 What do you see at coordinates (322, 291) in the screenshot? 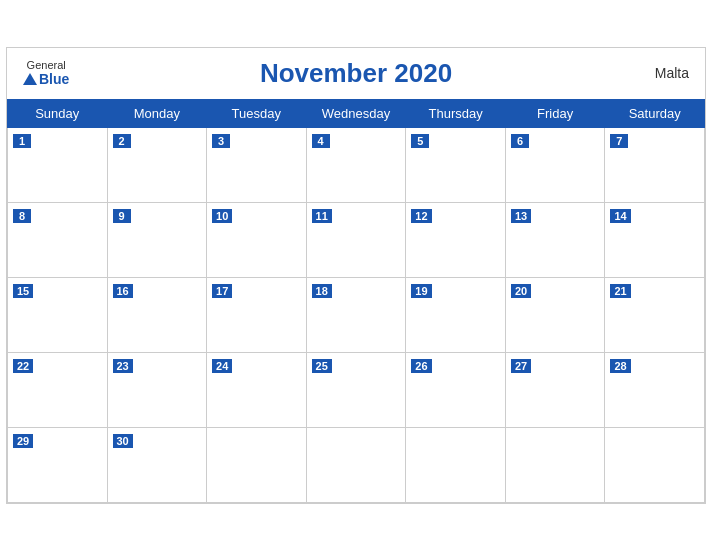
I see `day-number: 18` at bounding box center [322, 291].